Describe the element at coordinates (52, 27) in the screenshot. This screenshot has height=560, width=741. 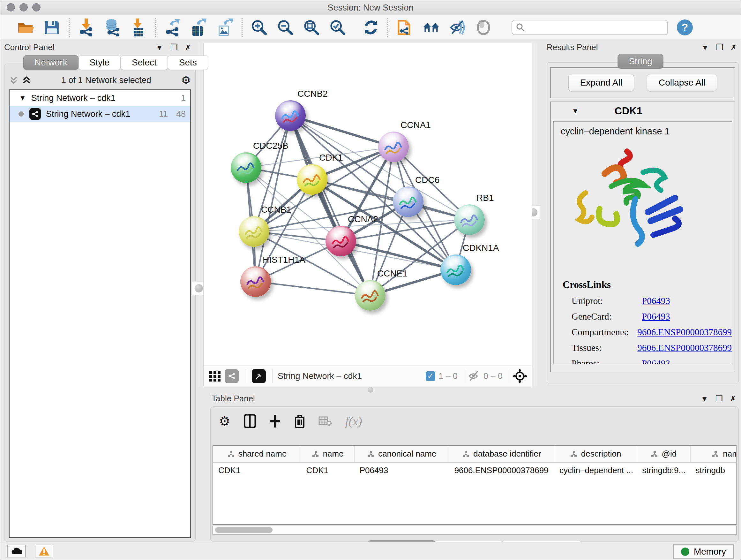
I see `save-session-button` at that location.